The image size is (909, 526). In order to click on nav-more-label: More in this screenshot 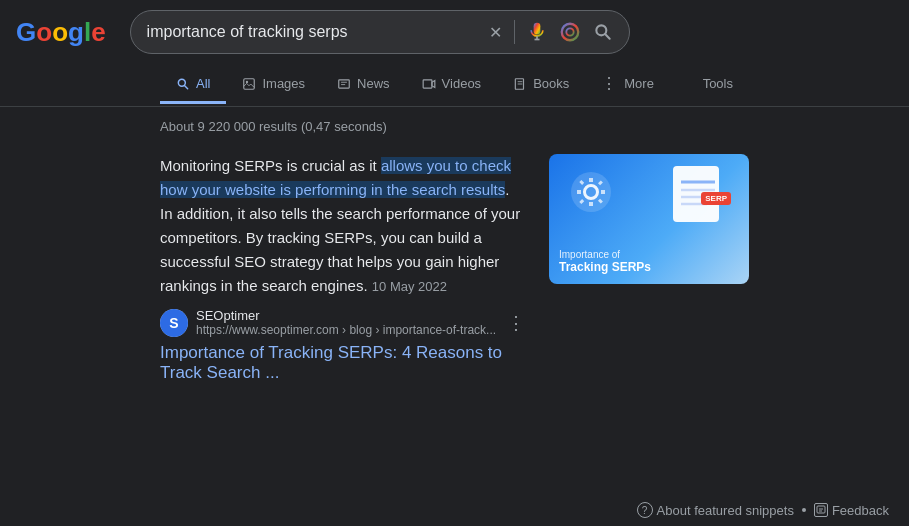, I will do `click(639, 84)`.